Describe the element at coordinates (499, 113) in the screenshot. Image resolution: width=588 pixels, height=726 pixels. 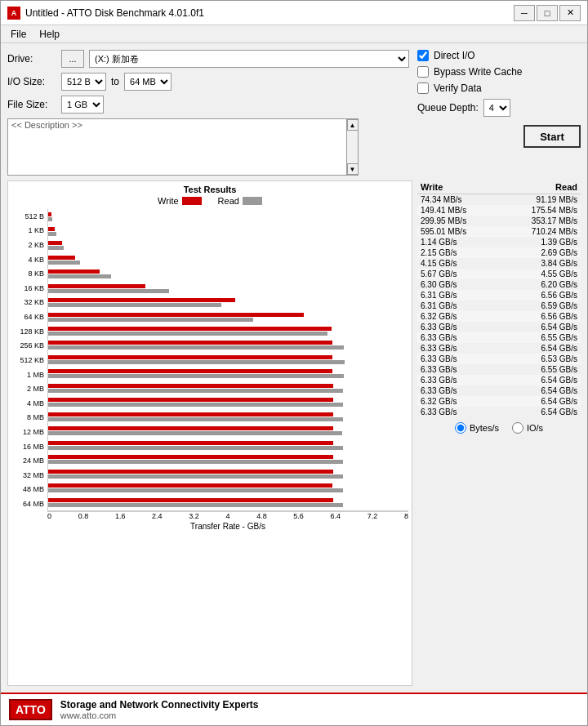
I see `right-controls: Direct I/O Bypass Write Cache Verify Dat…` at that location.